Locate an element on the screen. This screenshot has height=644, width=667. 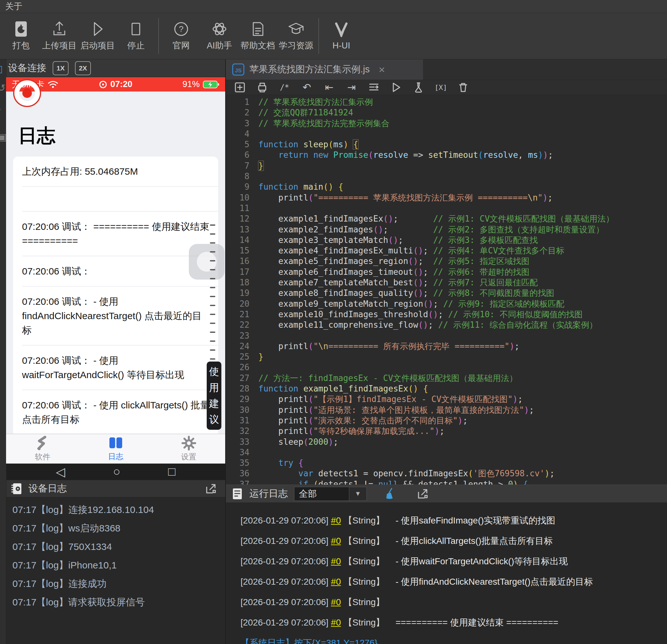
log-filter-value: 全部 is located at coordinates (322, 494).